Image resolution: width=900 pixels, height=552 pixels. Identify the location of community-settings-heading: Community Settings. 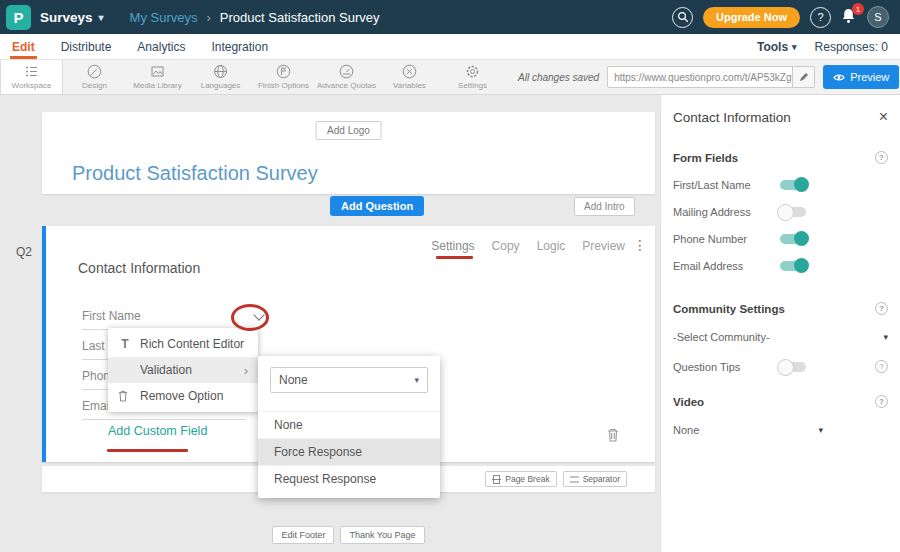
(729, 309).